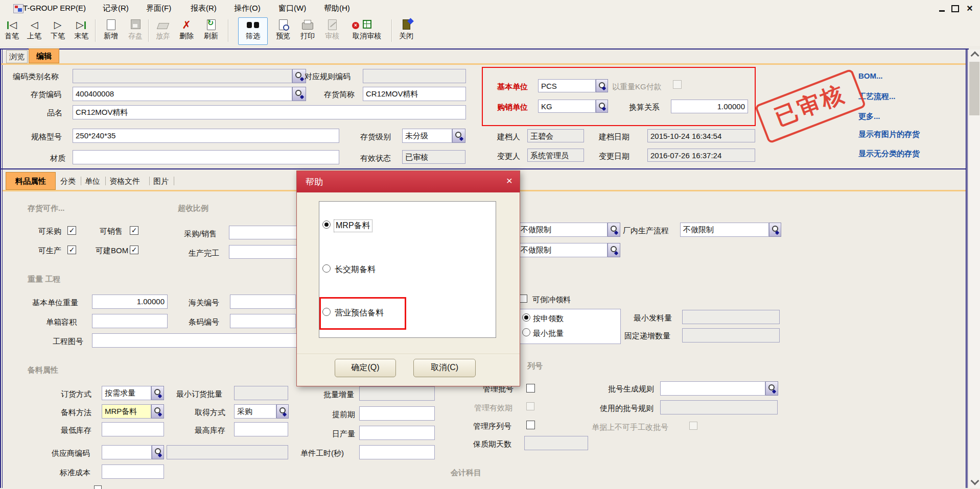  I want to click on mrp-stock-radio, so click(326, 225).